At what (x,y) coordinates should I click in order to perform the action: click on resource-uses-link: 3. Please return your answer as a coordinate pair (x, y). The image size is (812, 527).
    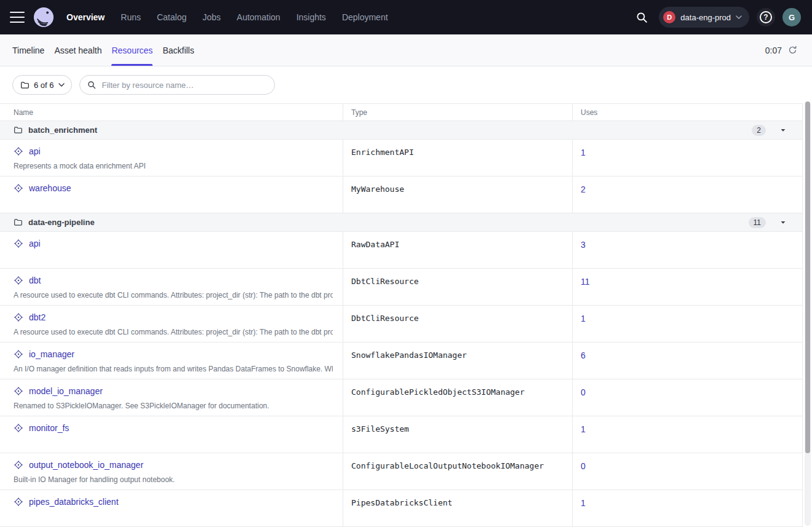
    Looking at the image, I should click on (583, 245).